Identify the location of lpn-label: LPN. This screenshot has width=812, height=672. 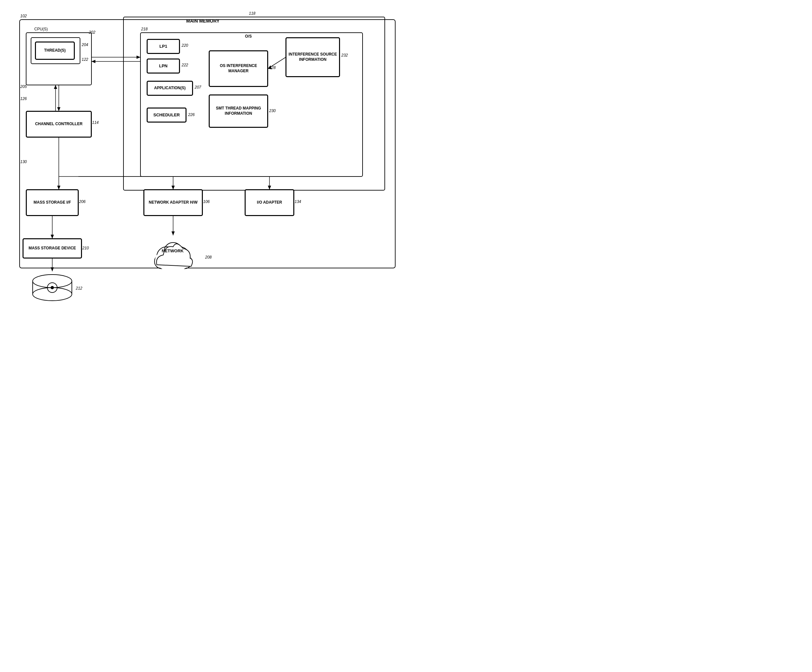
(163, 66).